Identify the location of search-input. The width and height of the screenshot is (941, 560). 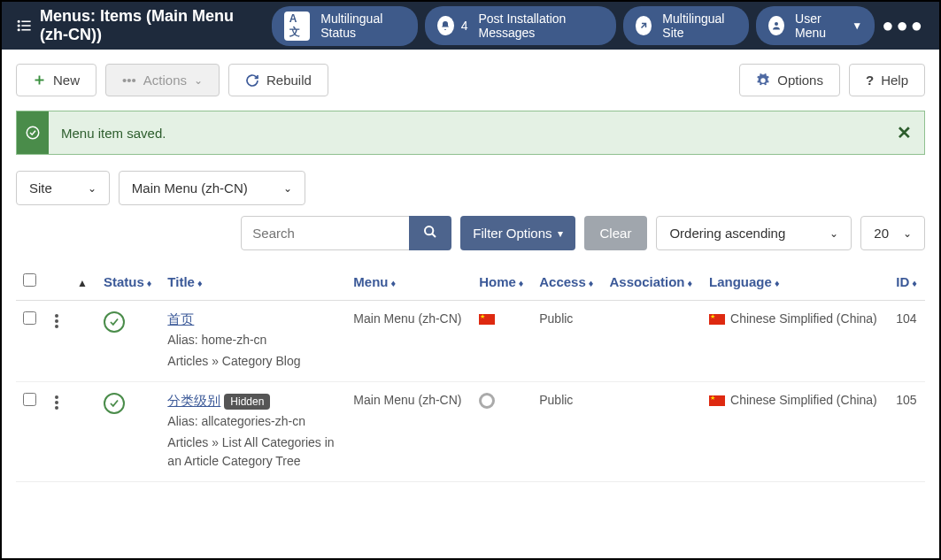
(329, 234).